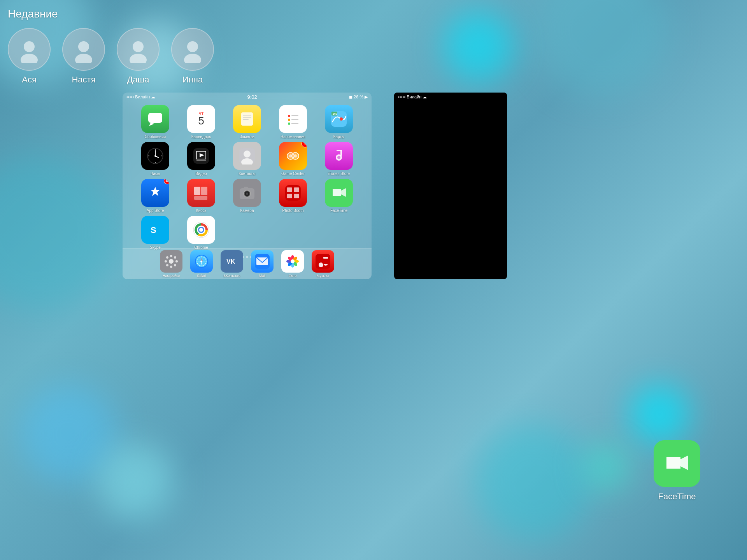 This screenshot has height=560, width=747. What do you see at coordinates (201, 233) in the screenshot?
I see `app-chrome: Chrome` at bounding box center [201, 233].